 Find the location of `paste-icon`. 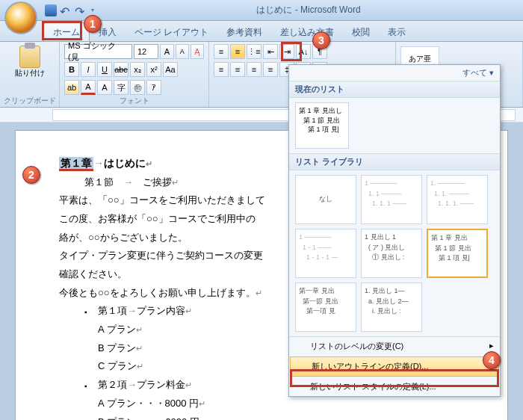

paste-icon is located at coordinates (30, 57).